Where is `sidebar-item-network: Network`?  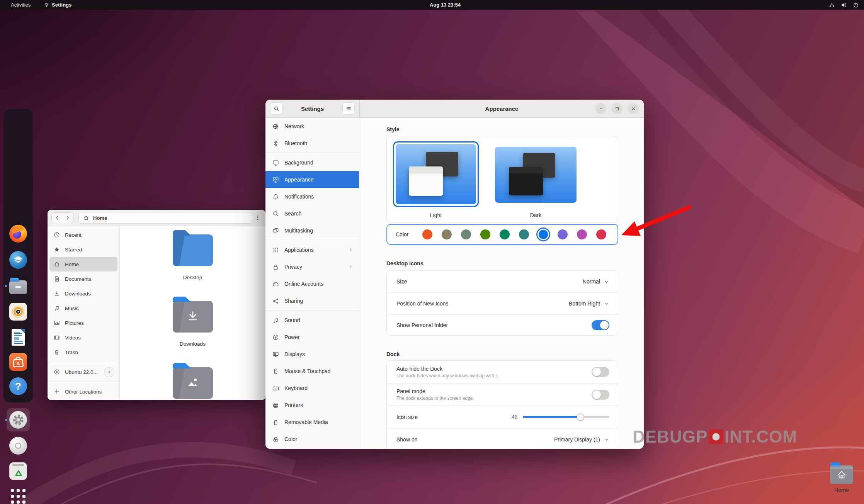
sidebar-item-network: Network is located at coordinates (312, 126).